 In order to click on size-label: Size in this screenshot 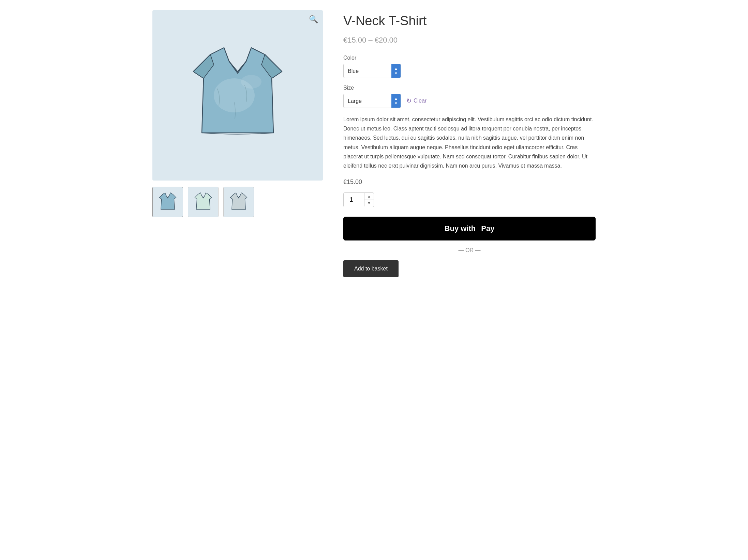, I will do `click(469, 88)`.